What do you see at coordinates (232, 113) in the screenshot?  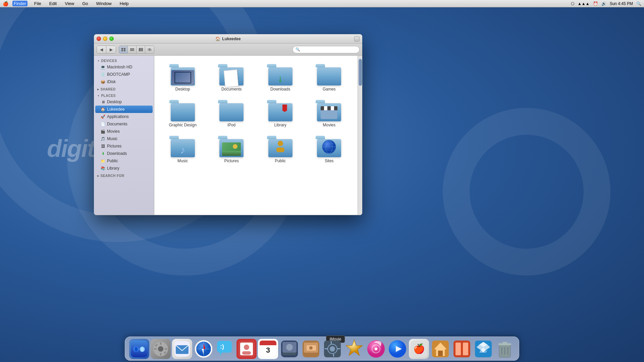 I see `file-item-ipod: iPod` at bounding box center [232, 113].